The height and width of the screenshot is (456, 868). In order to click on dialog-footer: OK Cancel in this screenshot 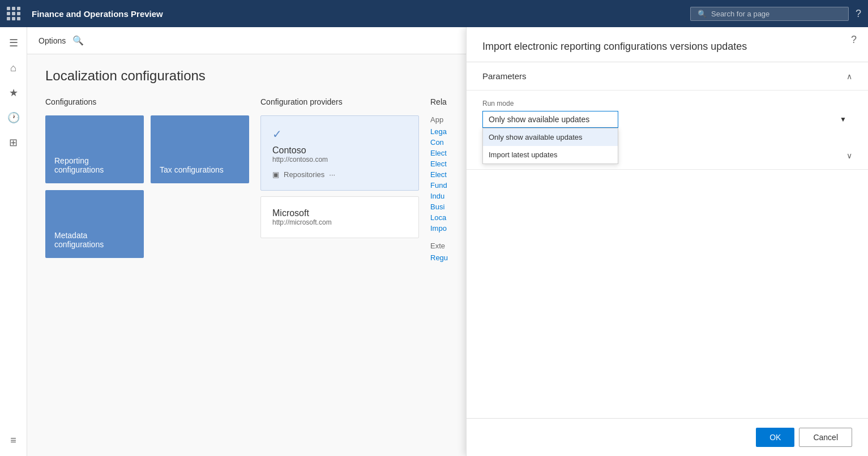, I will do `click(667, 437)`.